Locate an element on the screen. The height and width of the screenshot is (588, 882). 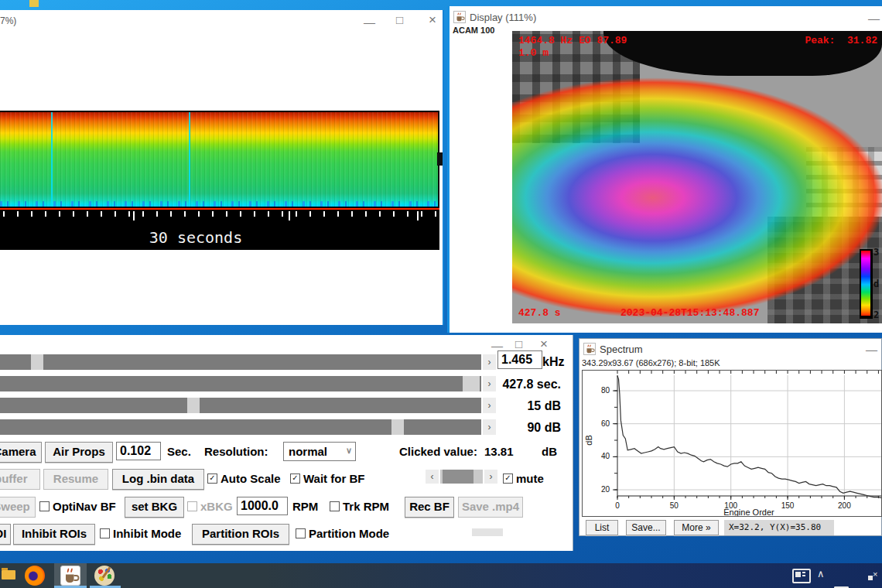
tray-app-icon is located at coordinates (802, 576).